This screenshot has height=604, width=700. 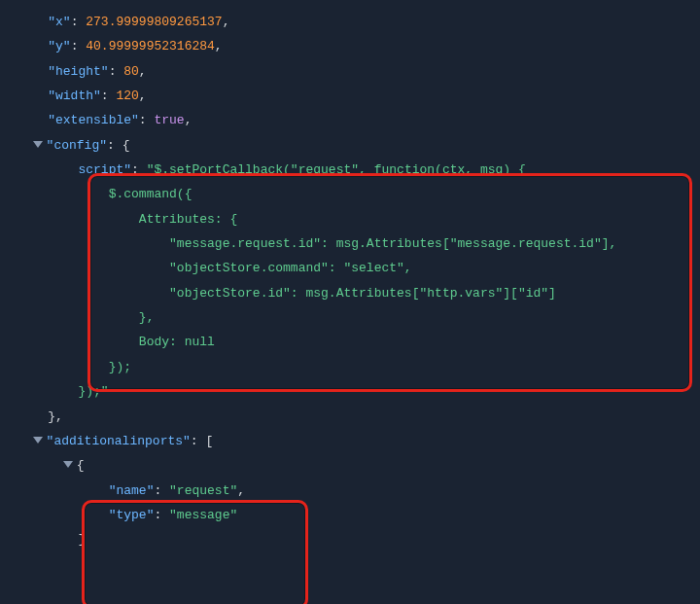 I want to click on script-line: "objectStore.command": "select",, so click(x=359, y=268).